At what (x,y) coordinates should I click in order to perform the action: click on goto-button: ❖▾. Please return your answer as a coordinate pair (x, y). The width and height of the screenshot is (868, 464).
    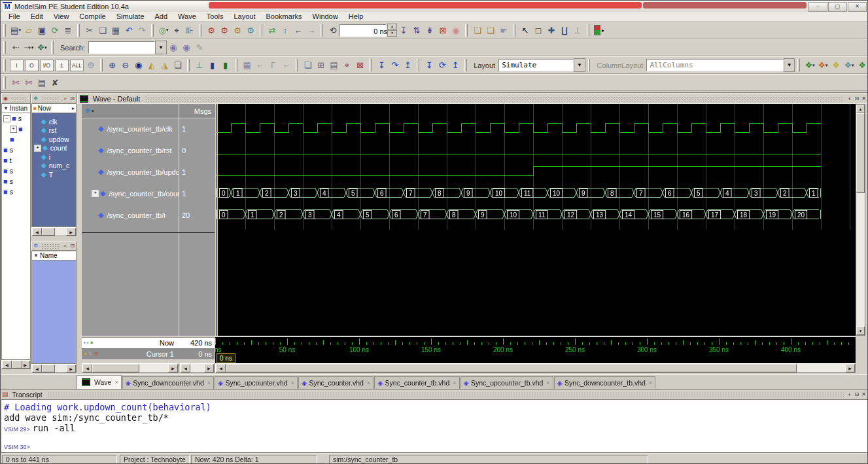
    Looking at the image, I should click on (42, 47).